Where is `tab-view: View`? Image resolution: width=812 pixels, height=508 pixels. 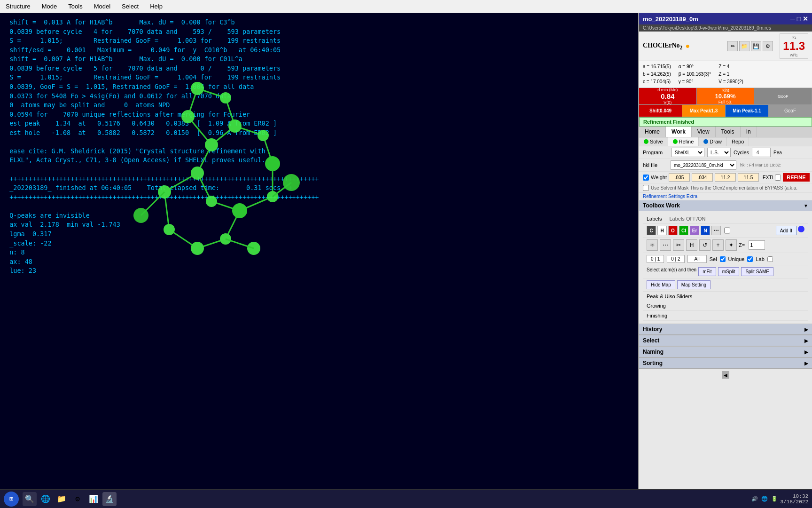
tab-view: View is located at coordinates (704, 132).